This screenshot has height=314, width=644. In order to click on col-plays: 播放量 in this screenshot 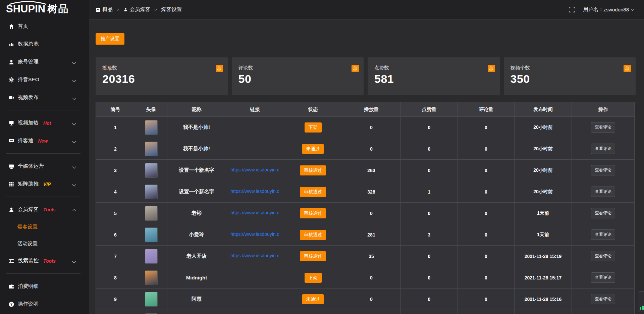, I will do `click(372, 109)`.